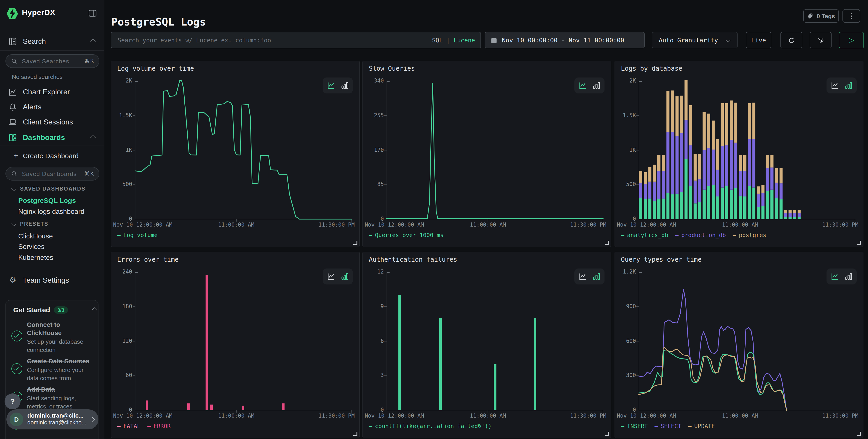  I want to click on get-started-title: Get Started, so click(32, 310).